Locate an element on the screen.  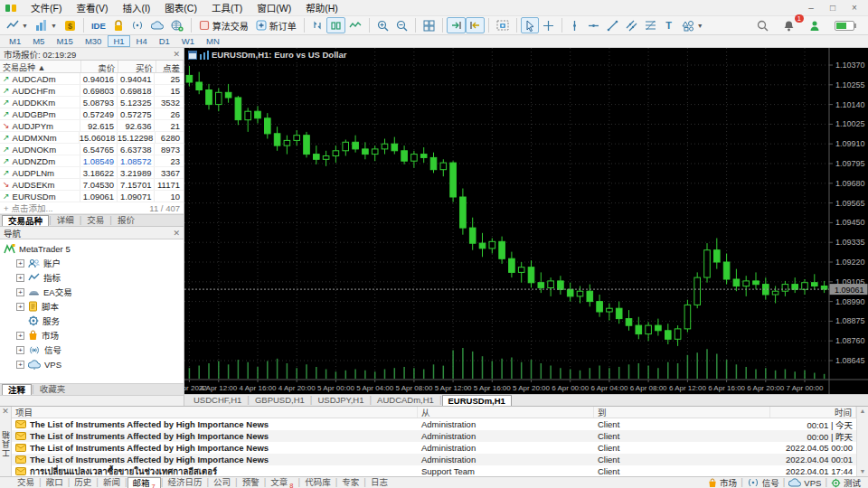
tree-item: +指标 is located at coordinates (94, 277).